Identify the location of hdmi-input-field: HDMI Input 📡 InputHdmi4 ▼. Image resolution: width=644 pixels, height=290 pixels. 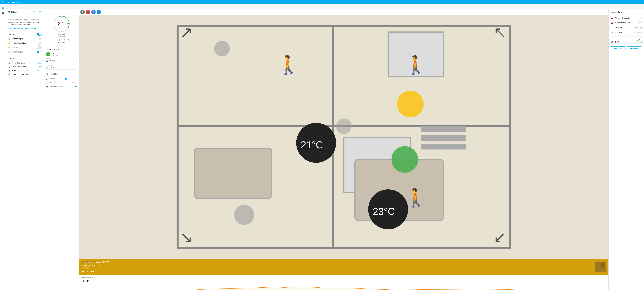
(62, 74).